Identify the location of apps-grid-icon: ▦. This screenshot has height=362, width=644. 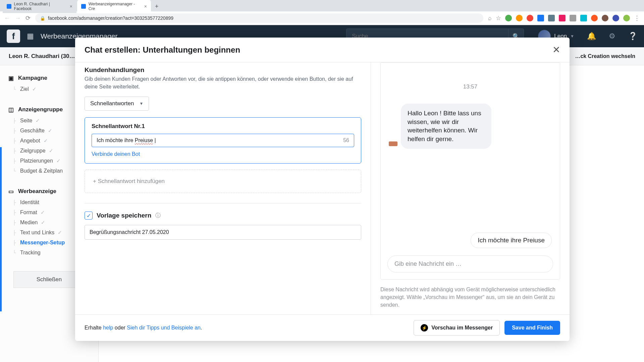
(30, 36).